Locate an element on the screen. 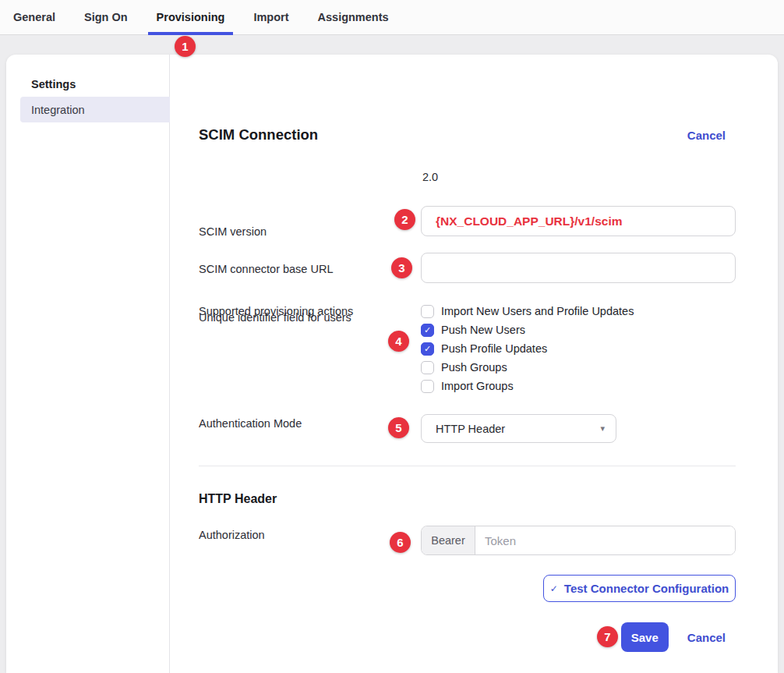 The image size is (784, 673). auth-mode-value: HTTP Header is located at coordinates (471, 429).